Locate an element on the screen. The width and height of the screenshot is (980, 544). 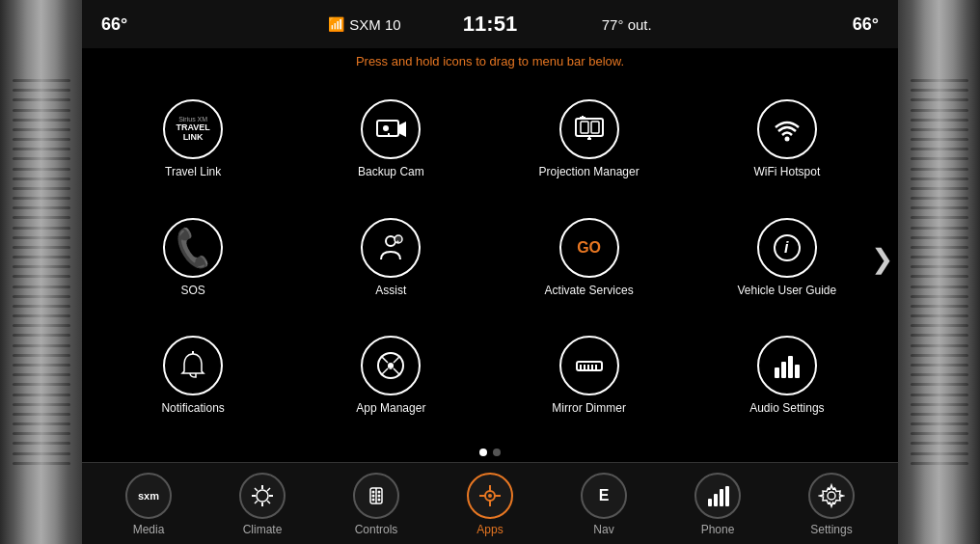
wifi-hotspot-icon: WiFi Hotspot is located at coordinates (787, 140).